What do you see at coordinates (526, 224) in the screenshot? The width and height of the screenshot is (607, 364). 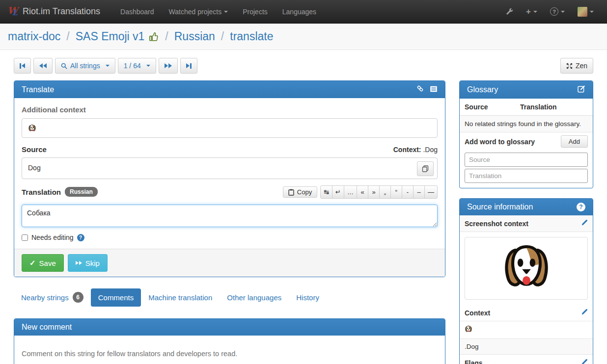 I see `screenshot-context-row: Screenshot context` at bounding box center [526, 224].